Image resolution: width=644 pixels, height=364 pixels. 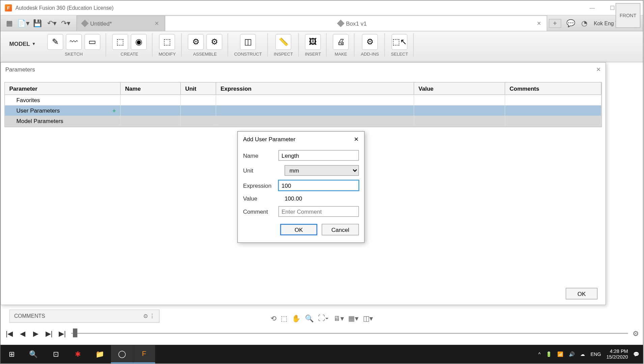 I want to click on pan-icon: ✋, so click(x=296, y=319).